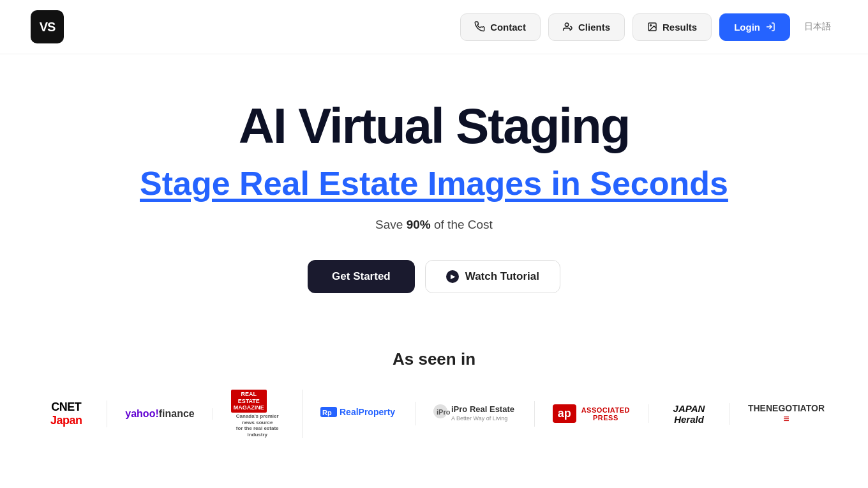  I want to click on clients-button: Clients, so click(587, 27).